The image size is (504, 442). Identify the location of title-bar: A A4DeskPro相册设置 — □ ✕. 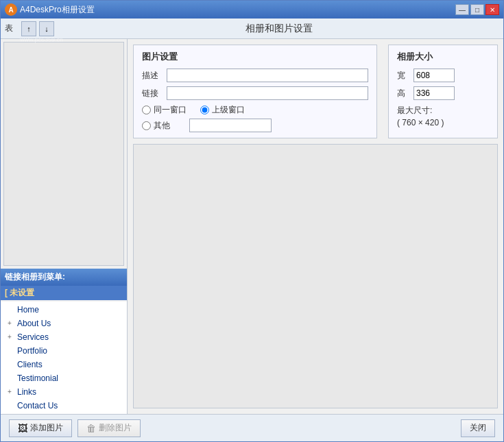
(252, 10).